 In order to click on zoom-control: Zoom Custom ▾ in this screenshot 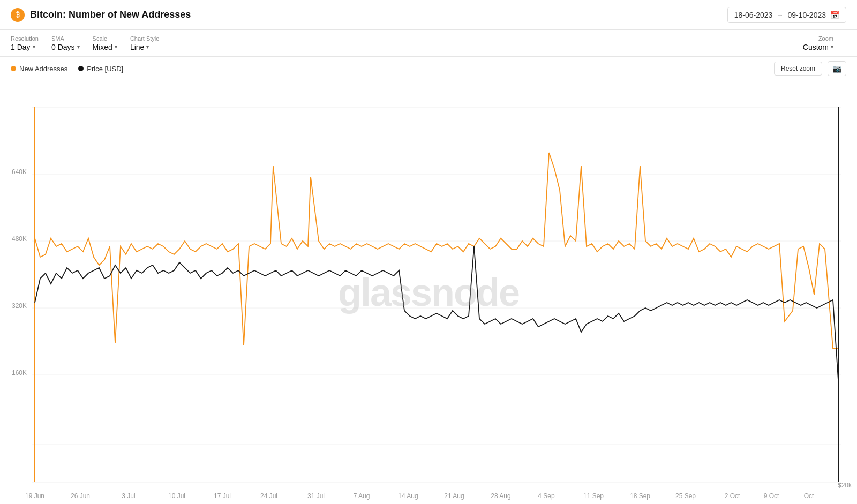, I will do `click(823, 43)`.